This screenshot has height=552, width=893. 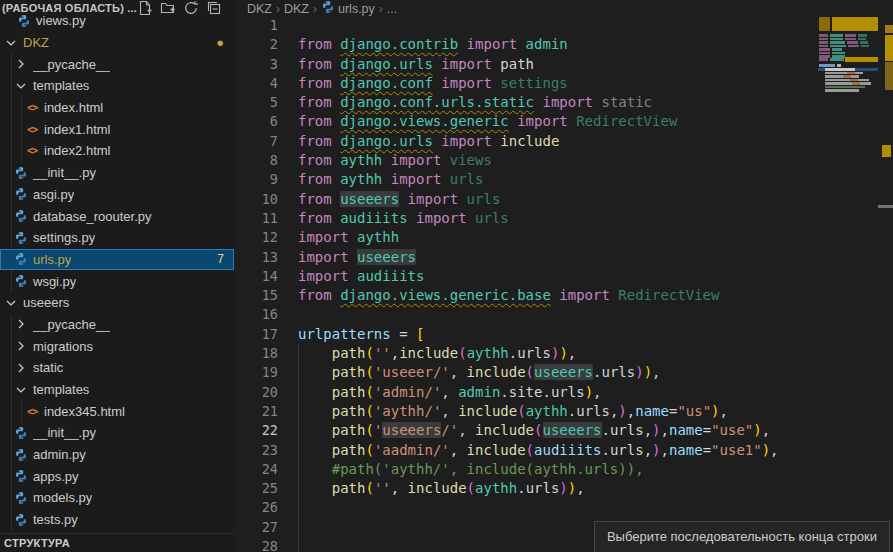 I want to click on line-number: 9, so click(x=256, y=180).